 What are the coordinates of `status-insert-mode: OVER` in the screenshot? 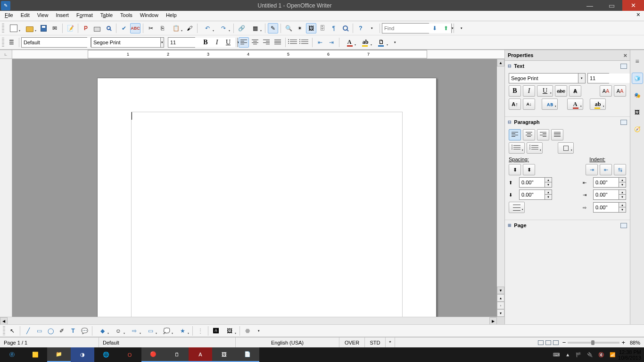 It's located at (352, 342).